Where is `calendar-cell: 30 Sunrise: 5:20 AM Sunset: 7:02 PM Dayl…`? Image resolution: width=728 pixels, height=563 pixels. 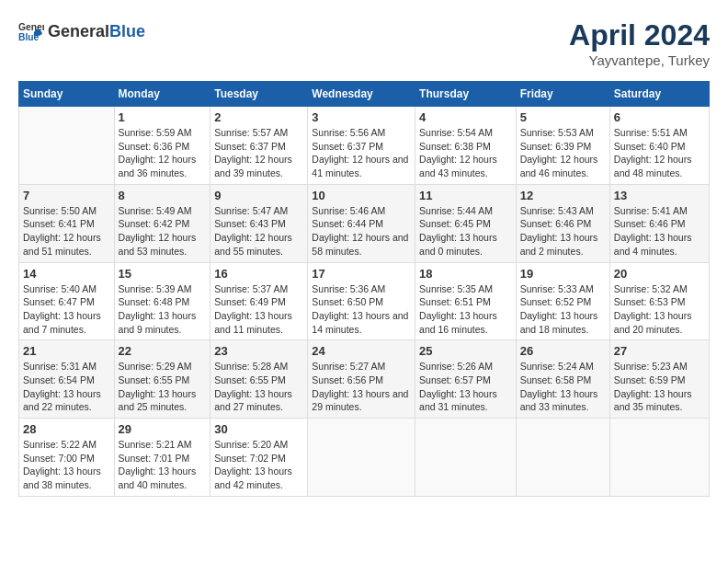
calendar-cell: 30 Sunrise: 5:20 AM Sunset: 7:02 PM Dayl… is located at coordinates (259, 458).